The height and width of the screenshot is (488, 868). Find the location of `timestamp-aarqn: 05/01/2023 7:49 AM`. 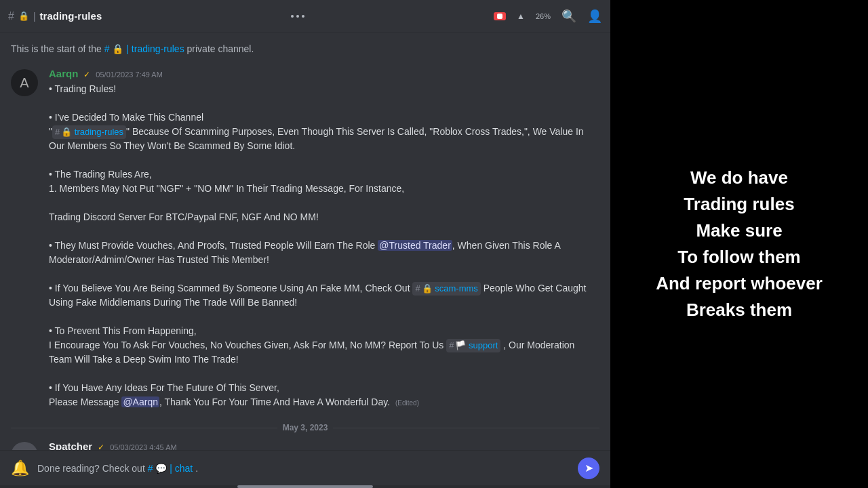

timestamp-aarqn: 05/01/2023 7:49 AM is located at coordinates (129, 75).